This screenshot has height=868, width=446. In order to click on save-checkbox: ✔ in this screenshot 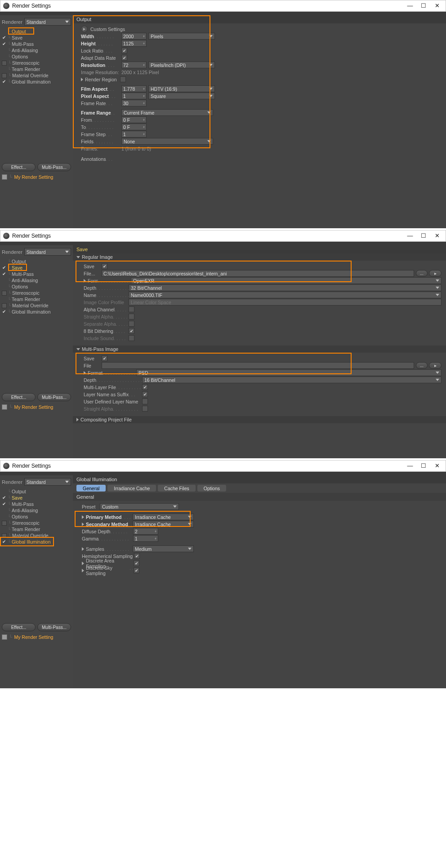, I will do `click(104, 266)`.